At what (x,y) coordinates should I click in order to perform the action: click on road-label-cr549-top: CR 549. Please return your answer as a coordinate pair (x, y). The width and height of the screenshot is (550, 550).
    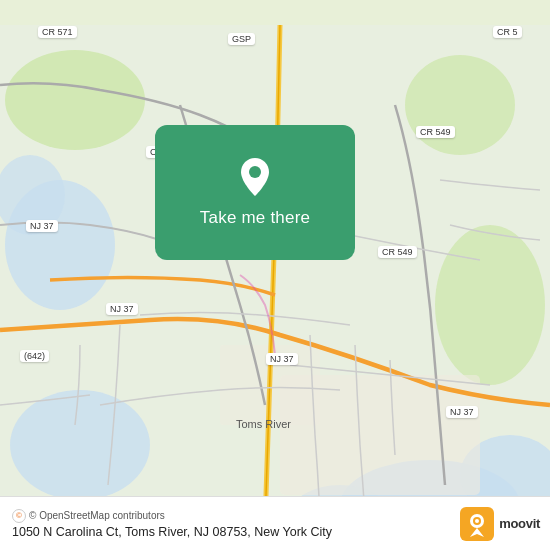
    Looking at the image, I should click on (436, 132).